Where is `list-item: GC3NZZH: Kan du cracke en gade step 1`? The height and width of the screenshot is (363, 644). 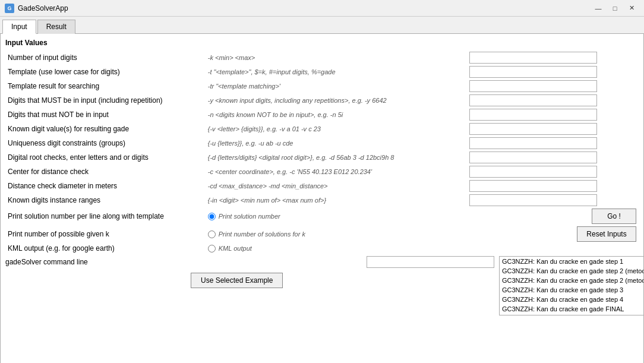 list-item: GC3NZZH: Kan du cracke en gade step 1 is located at coordinates (572, 261).